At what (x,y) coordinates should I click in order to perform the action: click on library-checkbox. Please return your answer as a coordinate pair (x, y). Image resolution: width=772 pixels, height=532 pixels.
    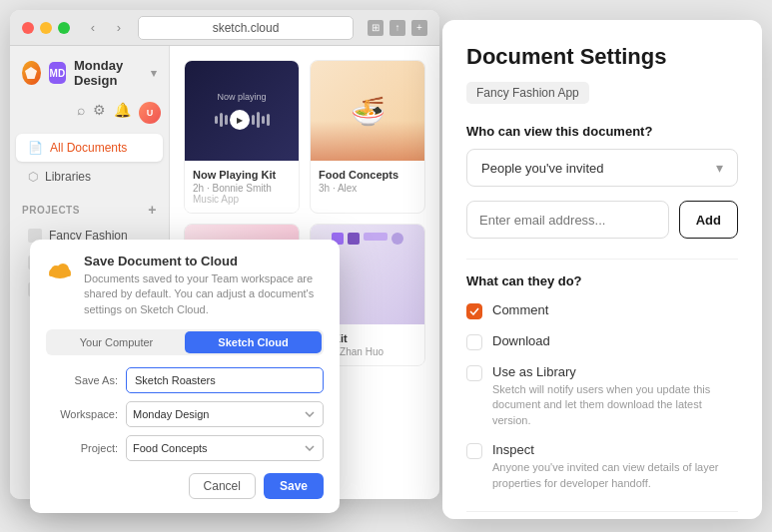
    Looking at the image, I should click on (474, 373).